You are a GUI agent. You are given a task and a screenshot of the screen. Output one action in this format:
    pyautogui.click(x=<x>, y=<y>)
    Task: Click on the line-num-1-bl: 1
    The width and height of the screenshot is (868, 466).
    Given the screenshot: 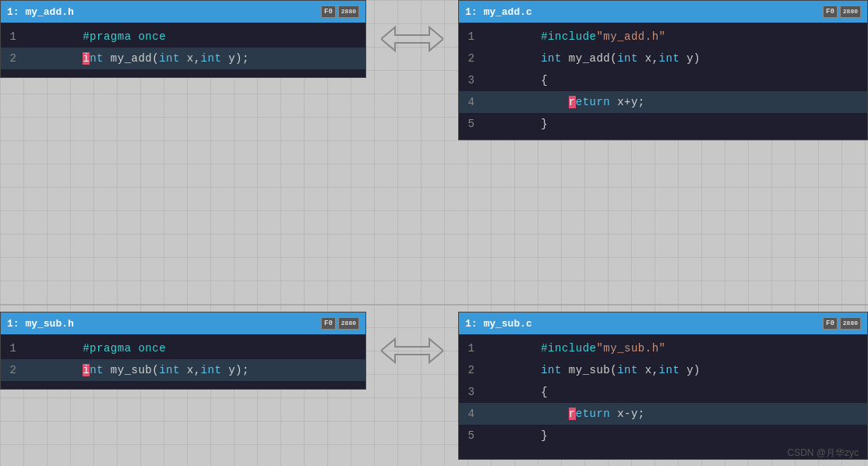 What is the action you would take?
    pyautogui.click(x=12, y=348)
    